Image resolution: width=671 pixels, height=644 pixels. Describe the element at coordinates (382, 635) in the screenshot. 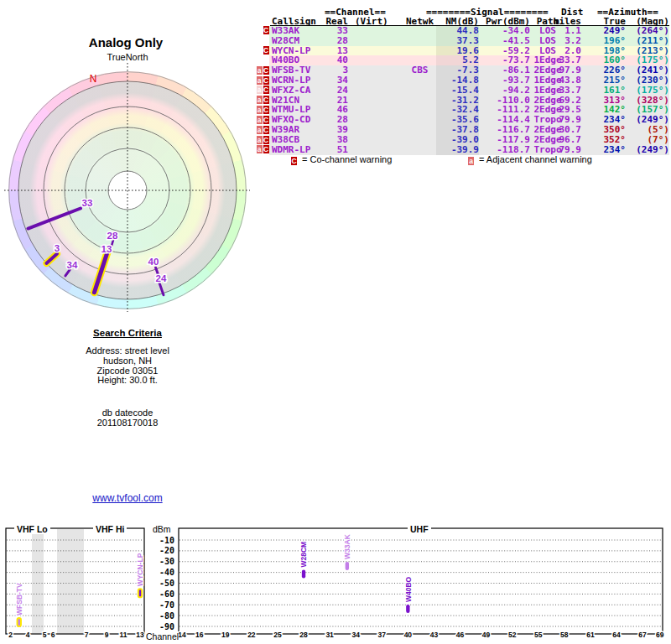

I see `channel-tick-label: 37` at that location.